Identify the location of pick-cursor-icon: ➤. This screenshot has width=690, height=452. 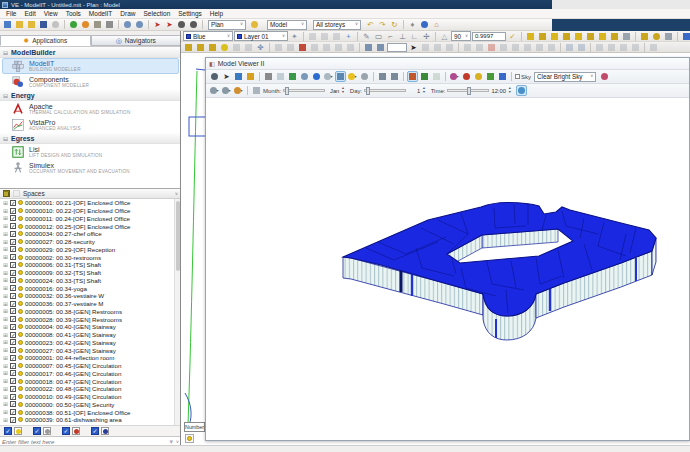
(414, 48).